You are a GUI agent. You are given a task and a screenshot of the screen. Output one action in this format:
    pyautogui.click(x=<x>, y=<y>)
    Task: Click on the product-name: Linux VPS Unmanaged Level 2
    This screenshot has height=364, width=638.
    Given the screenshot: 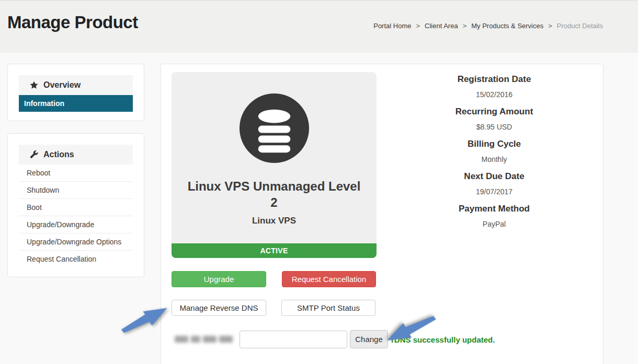 What is the action you would take?
    pyautogui.click(x=274, y=194)
    